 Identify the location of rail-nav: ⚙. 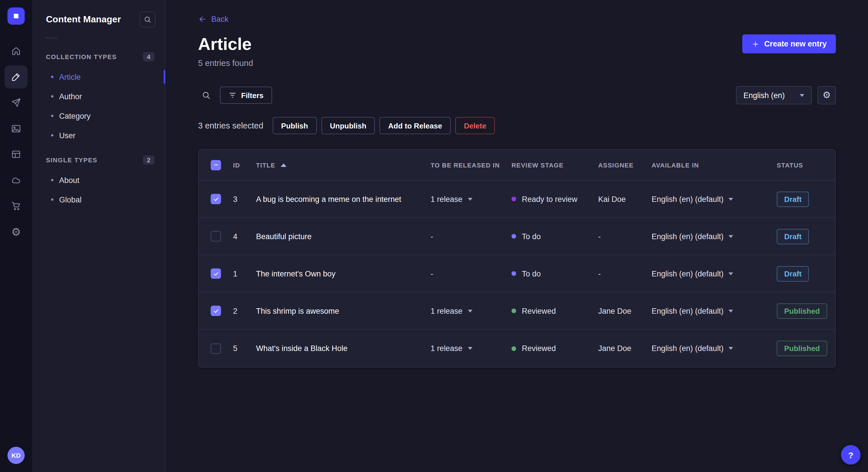
(16, 141).